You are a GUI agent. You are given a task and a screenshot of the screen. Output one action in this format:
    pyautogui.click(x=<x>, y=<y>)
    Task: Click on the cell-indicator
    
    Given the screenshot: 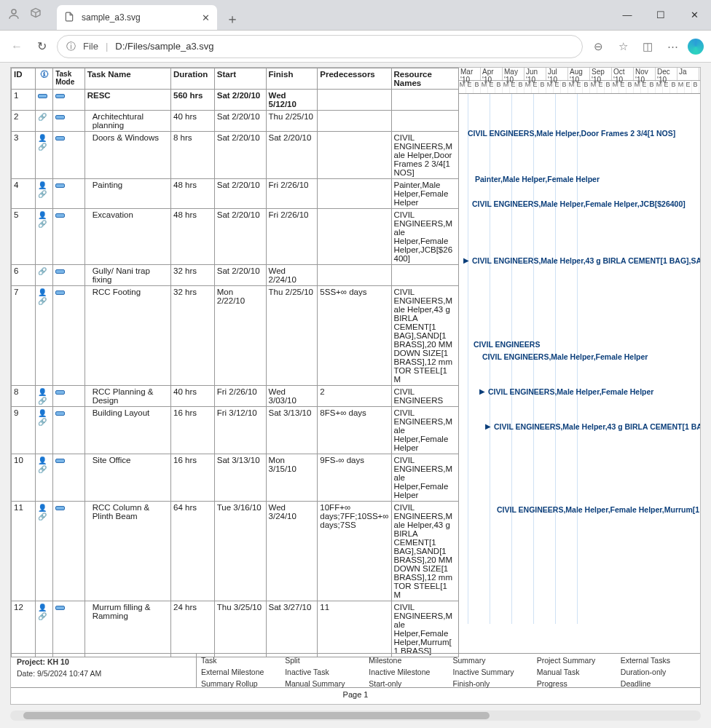 What is the action you would take?
    pyautogui.click(x=44, y=100)
    